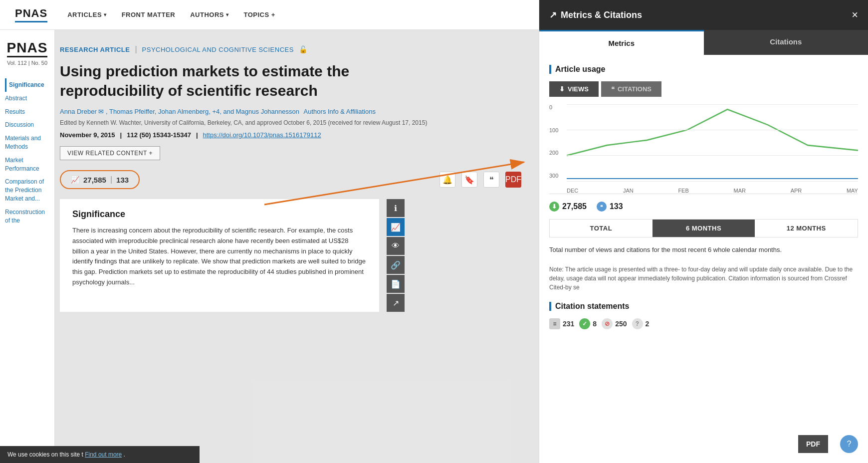 Image resolution: width=868 pixels, height=463 pixels. What do you see at coordinates (703, 306) in the screenshot?
I see `citation-statements-title: Citation statements` at bounding box center [703, 306].